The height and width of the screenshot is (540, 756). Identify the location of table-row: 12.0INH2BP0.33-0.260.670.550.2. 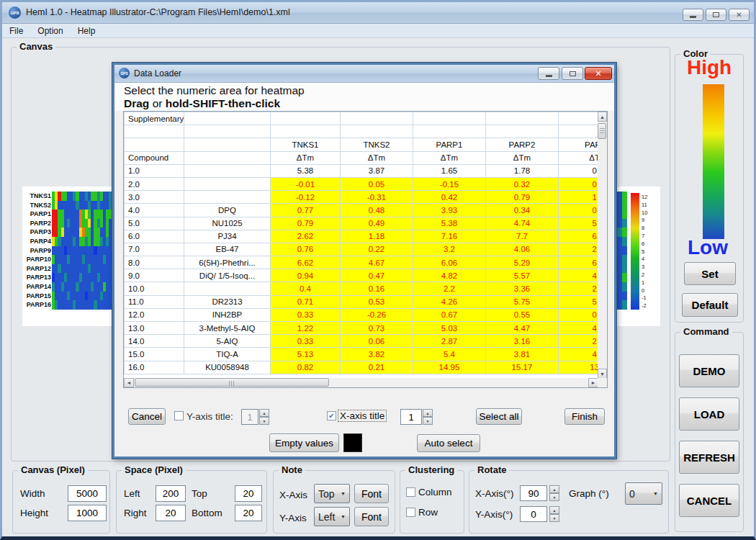
(361, 315).